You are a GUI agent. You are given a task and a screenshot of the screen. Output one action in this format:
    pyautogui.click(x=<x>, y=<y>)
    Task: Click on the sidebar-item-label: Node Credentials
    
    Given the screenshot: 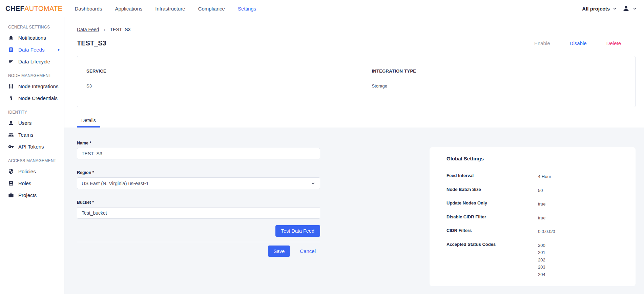 What is the action you would take?
    pyautogui.click(x=38, y=98)
    